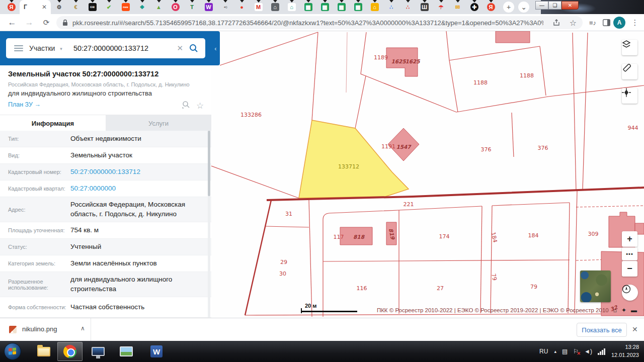 The image size is (644, 362). What do you see at coordinates (573, 23) in the screenshot?
I see `bookmark-star-icon: ☆` at bounding box center [573, 23].